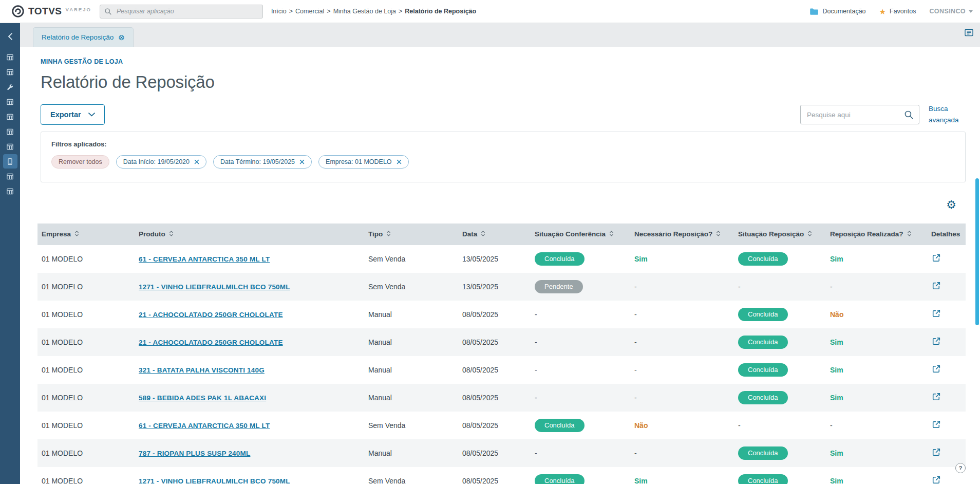 The image size is (980, 484). Describe the element at coordinates (969, 34) in the screenshot. I see `tab-list-icon` at that location.